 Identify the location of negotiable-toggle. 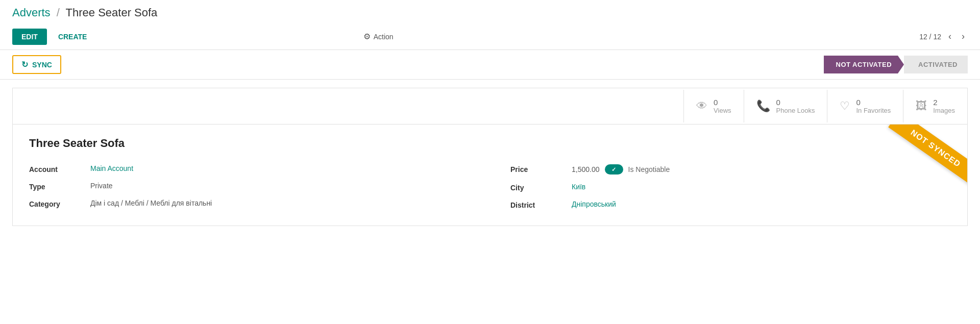
(614, 169).